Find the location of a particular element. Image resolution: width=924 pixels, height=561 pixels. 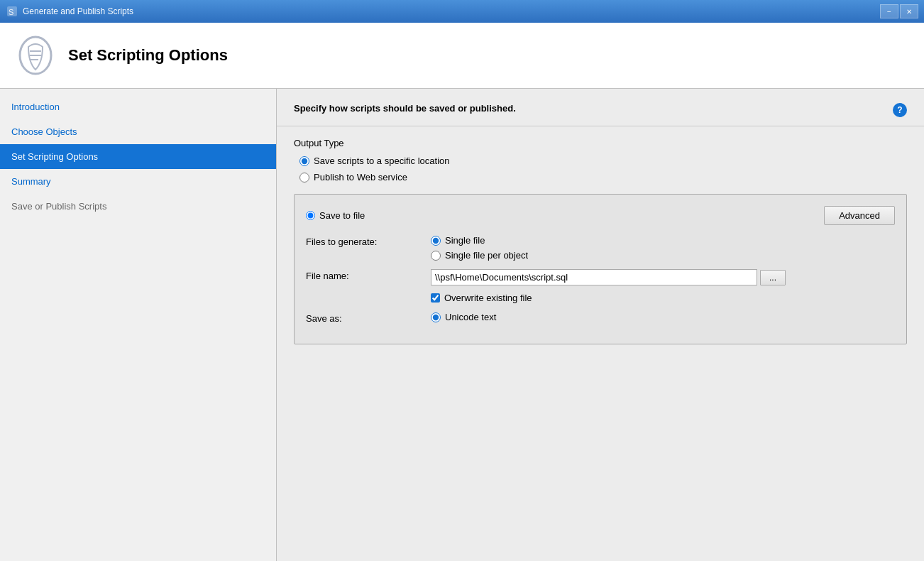

file-name-label: File name: is located at coordinates (363, 276).